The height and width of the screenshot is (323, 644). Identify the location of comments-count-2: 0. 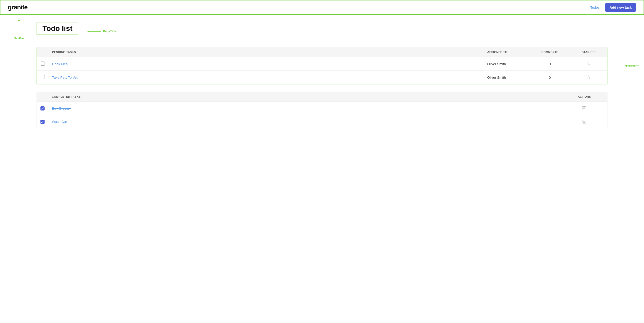
(550, 78).